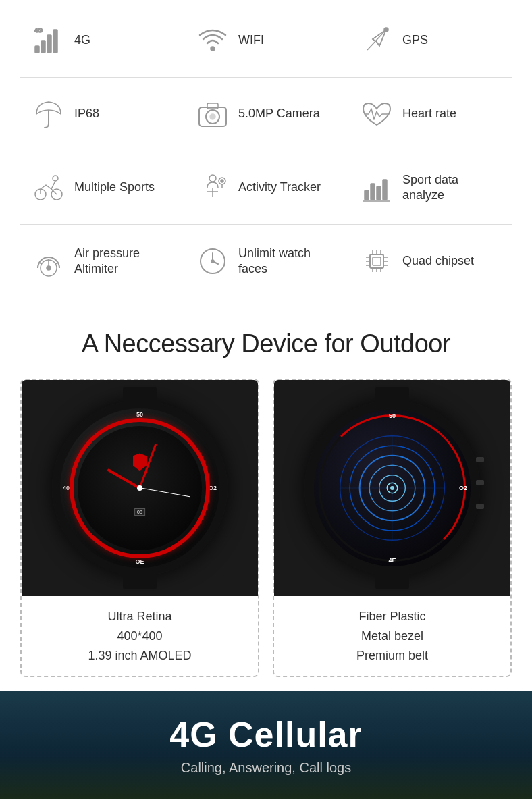 This screenshot has height=804, width=532. I want to click on feature-camera-label: 5.0MP Camera, so click(280, 113).